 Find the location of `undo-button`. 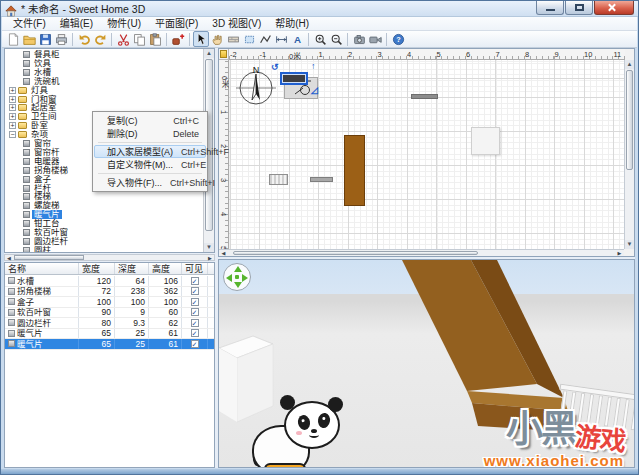

undo-button is located at coordinates (84, 39).